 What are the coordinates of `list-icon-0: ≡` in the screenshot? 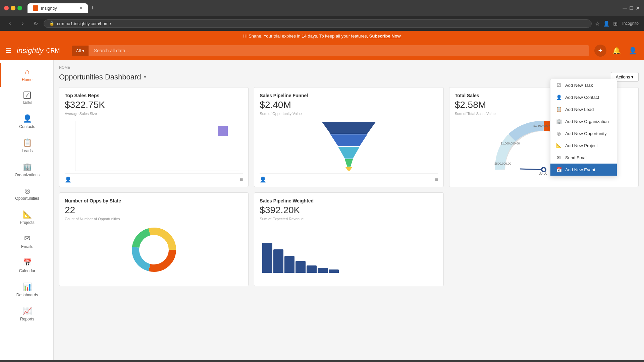 It's located at (241, 180).